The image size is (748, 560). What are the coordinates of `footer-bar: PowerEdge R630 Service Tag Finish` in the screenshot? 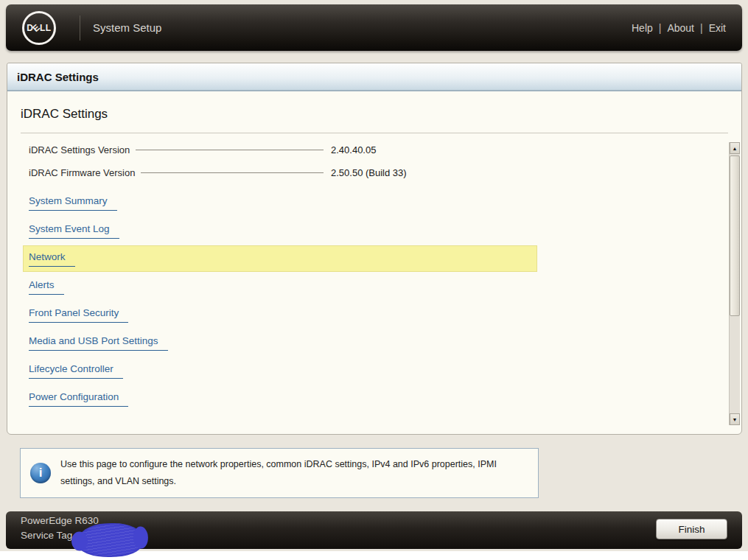 It's located at (374, 531).